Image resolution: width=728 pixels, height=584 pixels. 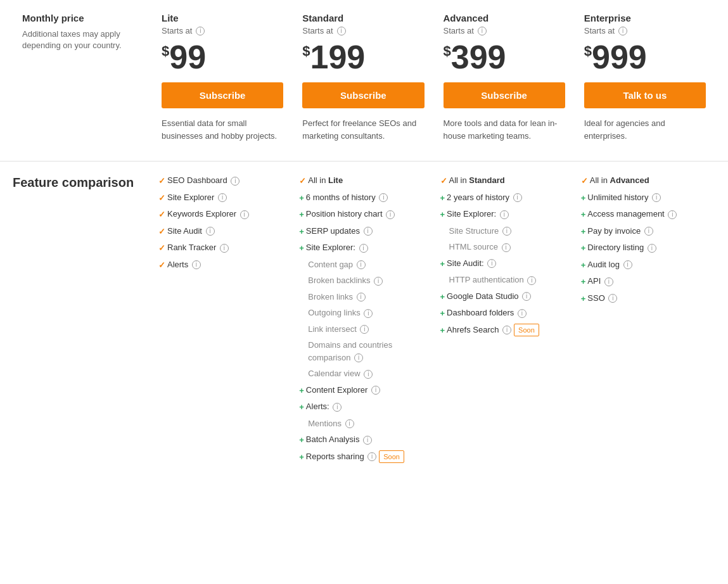 What do you see at coordinates (363, 351) in the screenshot?
I see `feature-text-sub: Domains and countries comparison i` at bounding box center [363, 351].